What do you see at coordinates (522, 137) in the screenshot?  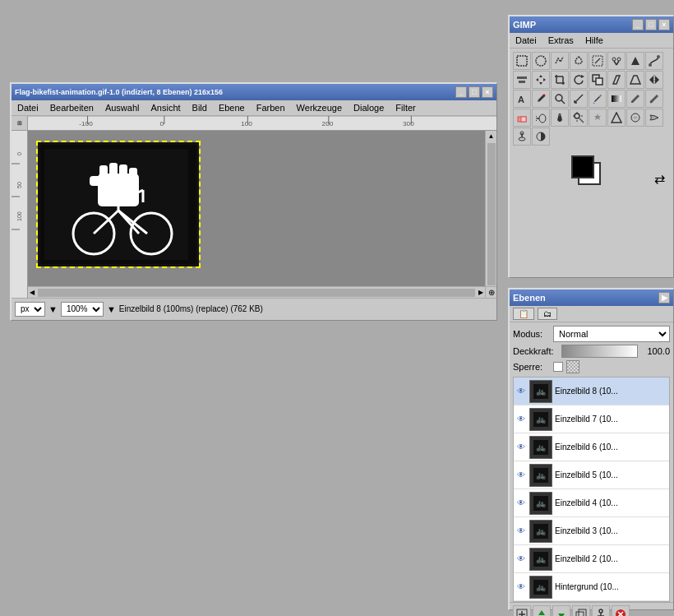 I see `tool-dodge-burn` at bounding box center [522, 137].